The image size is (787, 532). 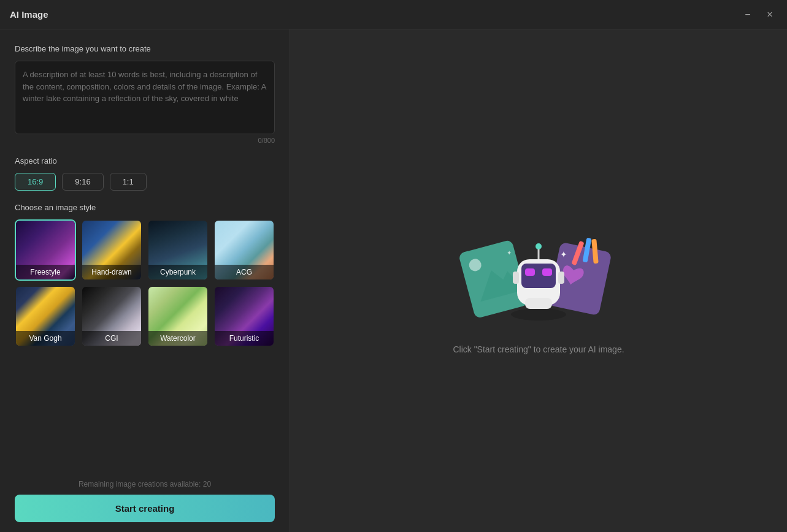 I want to click on aspect-ratio-buttons: 16:9 9:16 1:1, so click(x=145, y=181).